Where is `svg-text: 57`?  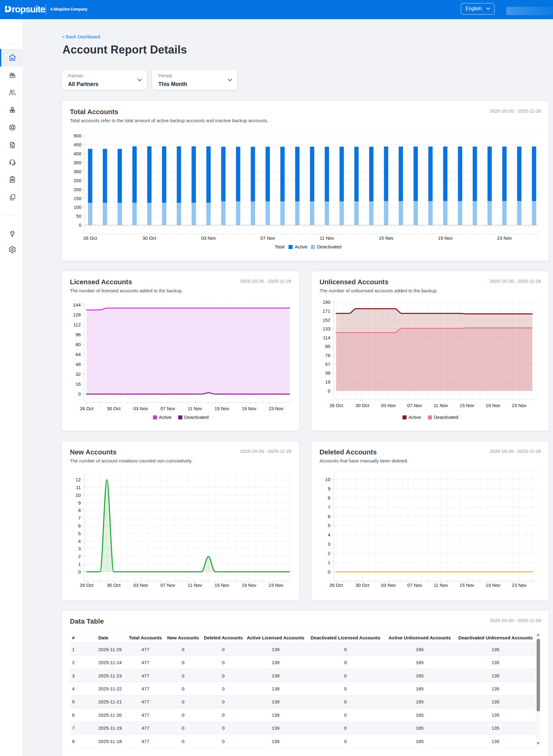 svg-text: 57 is located at coordinates (328, 364).